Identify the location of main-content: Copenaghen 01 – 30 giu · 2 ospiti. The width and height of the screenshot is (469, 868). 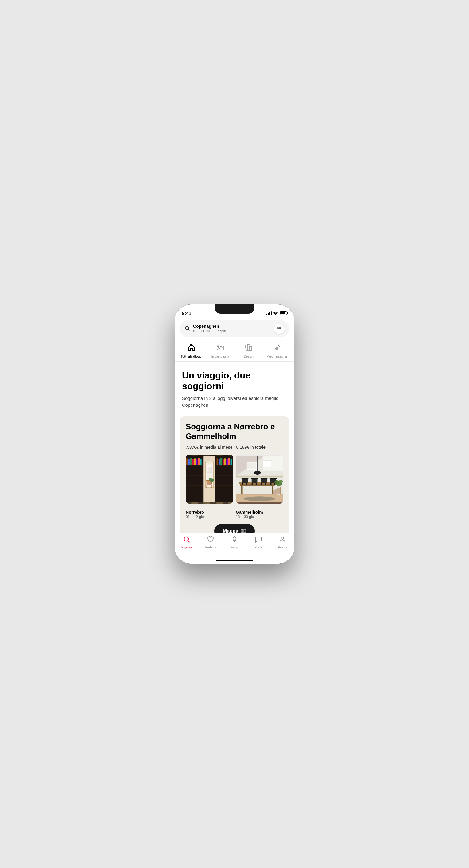
(234, 425).